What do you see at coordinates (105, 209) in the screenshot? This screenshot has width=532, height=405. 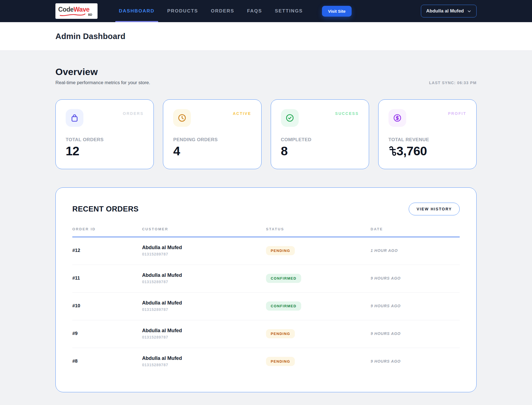 I see `recent-orders-title: RECENT ORDERS` at bounding box center [105, 209].